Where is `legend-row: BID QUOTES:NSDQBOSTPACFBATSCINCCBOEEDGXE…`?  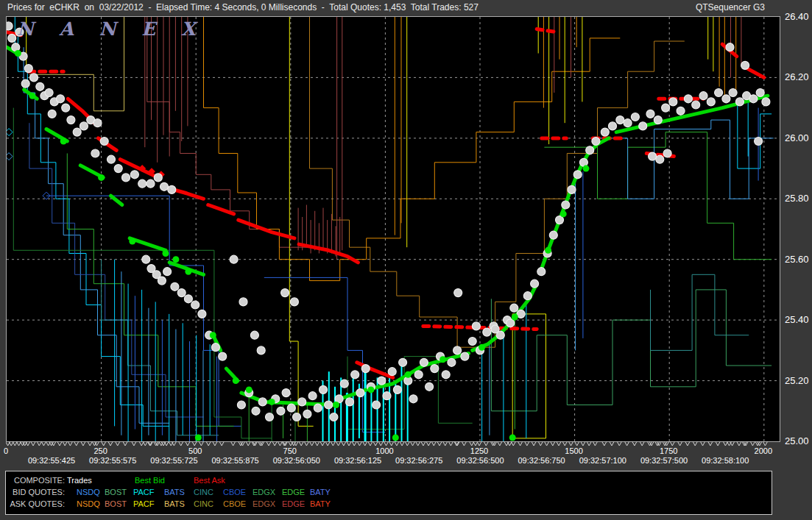
legend-row: BID QUOTES:NSDQBOSTPACFBATSCINCCBOEEDGXE… is located at coordinates (389, 493).